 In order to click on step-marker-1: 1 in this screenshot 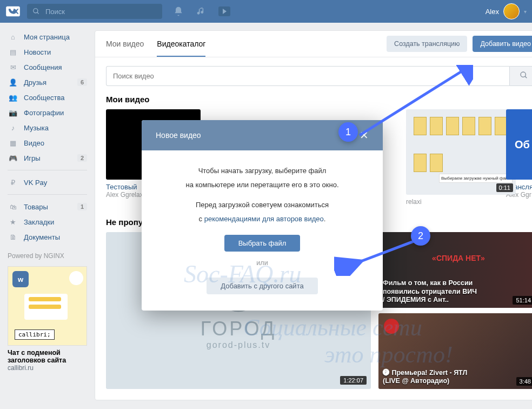, I will do `click(348, 132)`.